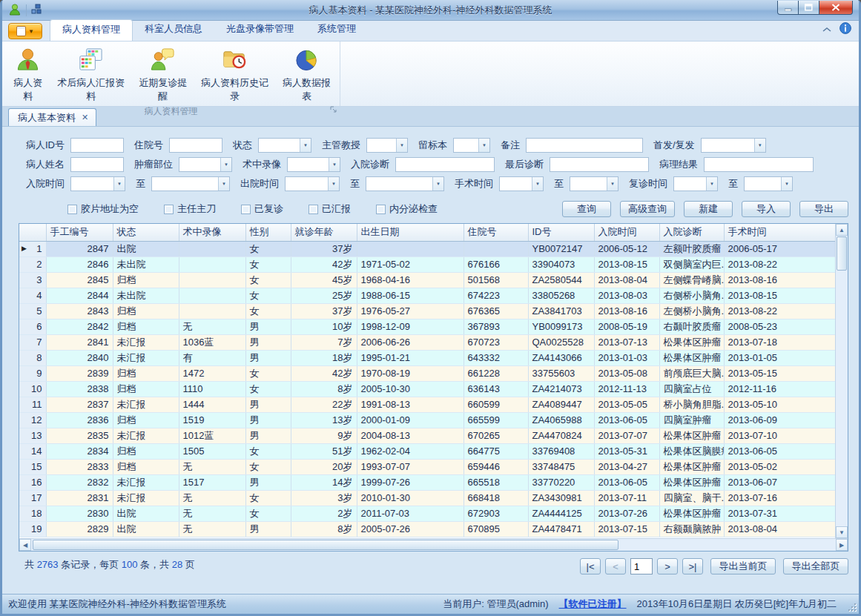 Image resolution: width=861 pixels, height=616 pixels. What do you see at coordinates (33, 374) in the screenshot?
I see `row-indicator: 9` at bounding box center [33, 374].